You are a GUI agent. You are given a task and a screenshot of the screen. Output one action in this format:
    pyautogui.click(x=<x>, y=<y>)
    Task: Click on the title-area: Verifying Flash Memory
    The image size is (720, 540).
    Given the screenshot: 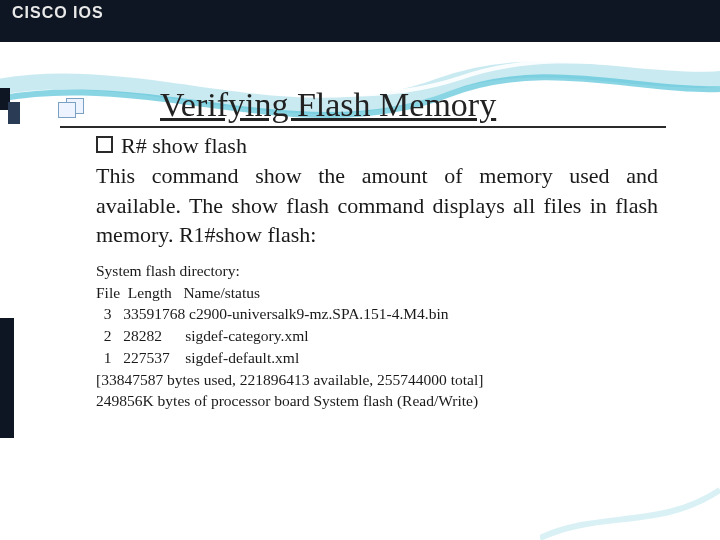 What is the action you would take?
    pyautogui.click(x=363, y=107)
    